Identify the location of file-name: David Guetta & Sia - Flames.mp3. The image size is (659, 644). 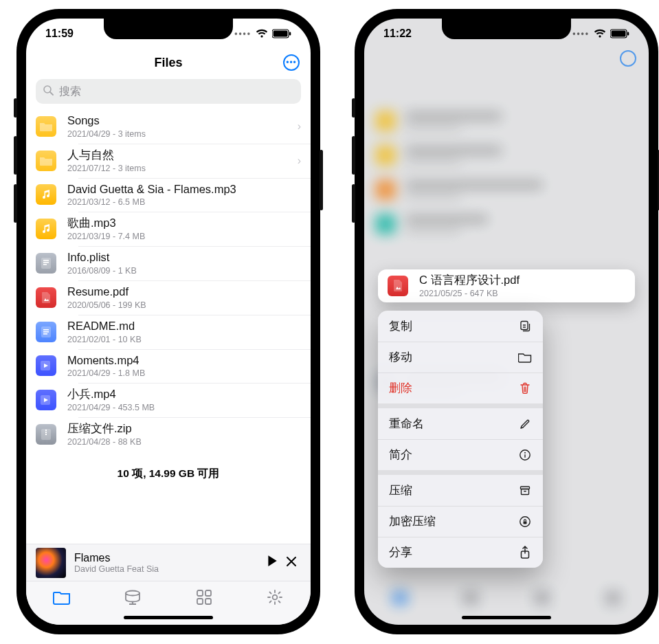
(184, 190).